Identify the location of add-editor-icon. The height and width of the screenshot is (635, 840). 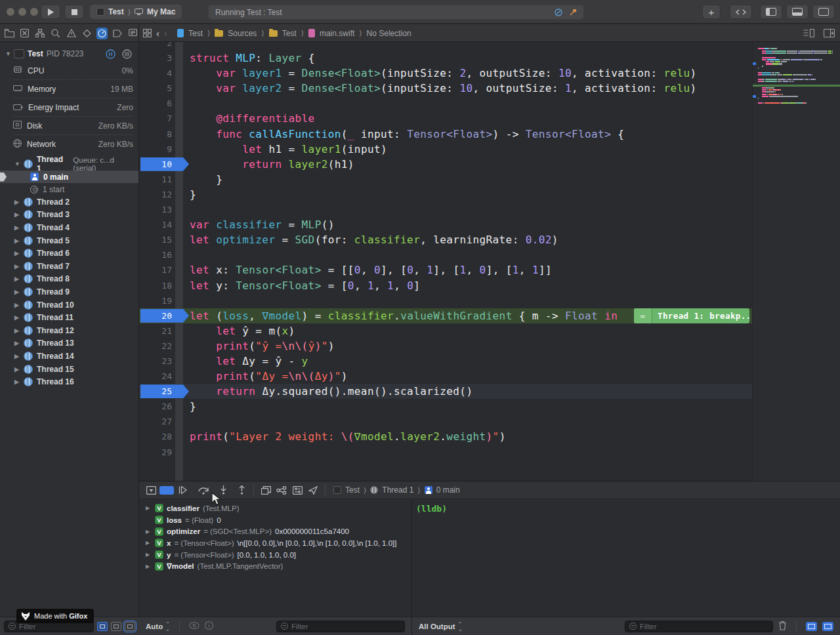
(830, 33).